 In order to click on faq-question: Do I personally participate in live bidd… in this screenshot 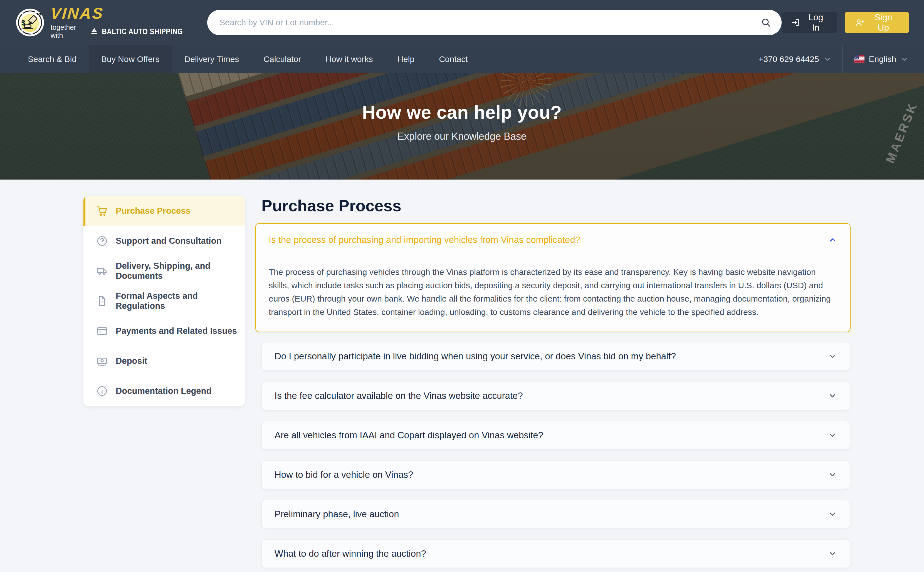, I will do `click(475, 356)`.